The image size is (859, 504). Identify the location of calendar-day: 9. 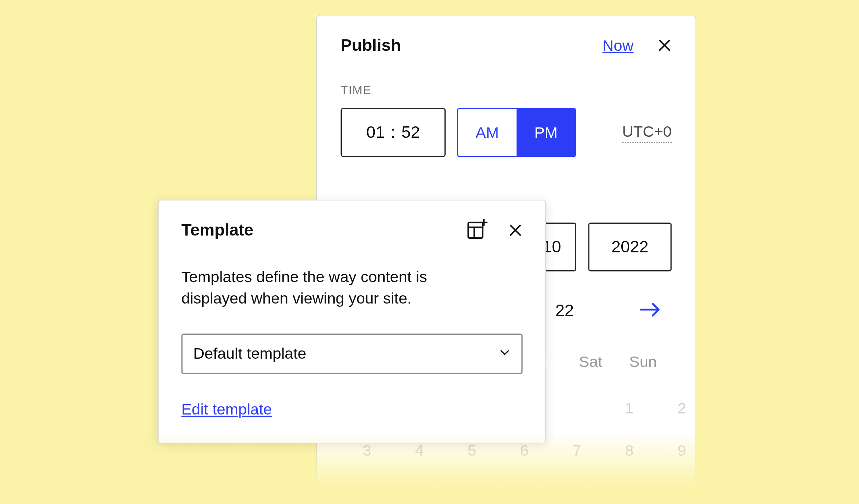
(682, 451).